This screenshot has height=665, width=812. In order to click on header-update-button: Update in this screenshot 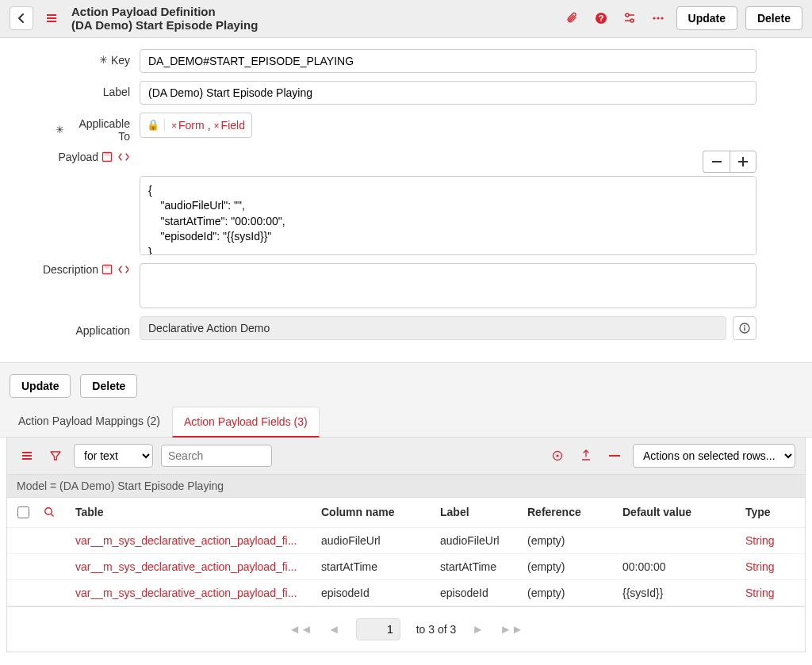, I will do `click(707, 18)`.